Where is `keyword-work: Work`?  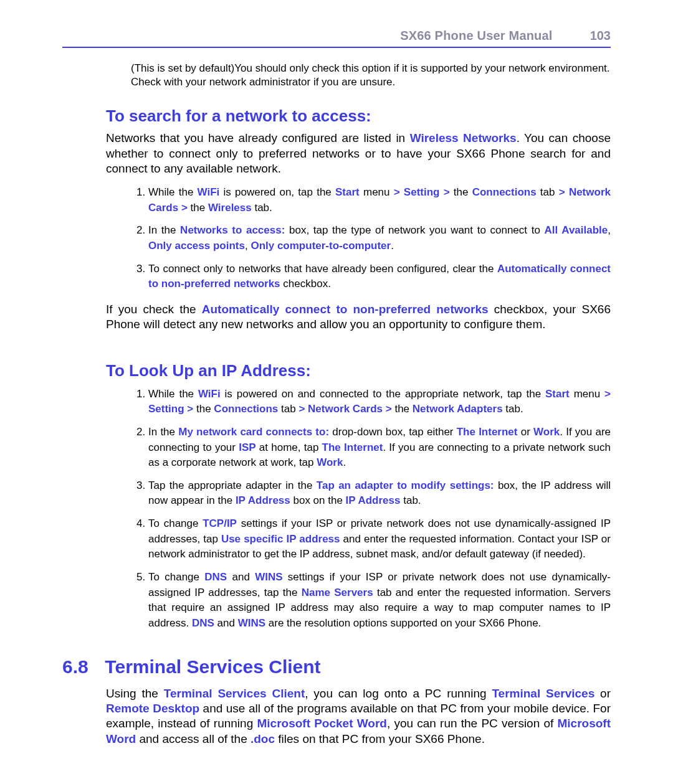 keyword-work: Work is located at coordinates (547, 432).